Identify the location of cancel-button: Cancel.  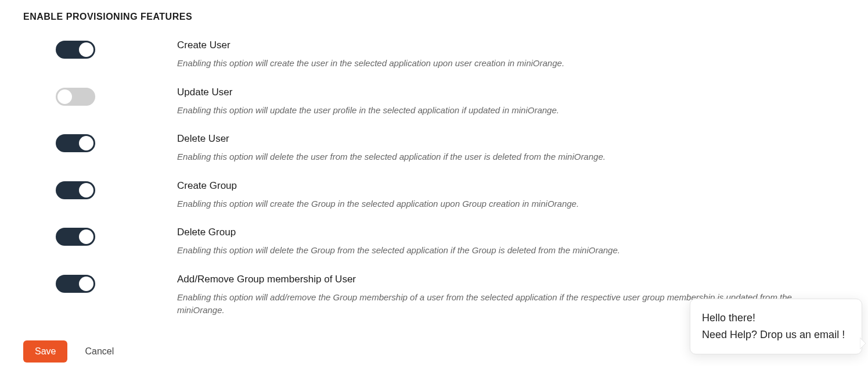
(99, 351).